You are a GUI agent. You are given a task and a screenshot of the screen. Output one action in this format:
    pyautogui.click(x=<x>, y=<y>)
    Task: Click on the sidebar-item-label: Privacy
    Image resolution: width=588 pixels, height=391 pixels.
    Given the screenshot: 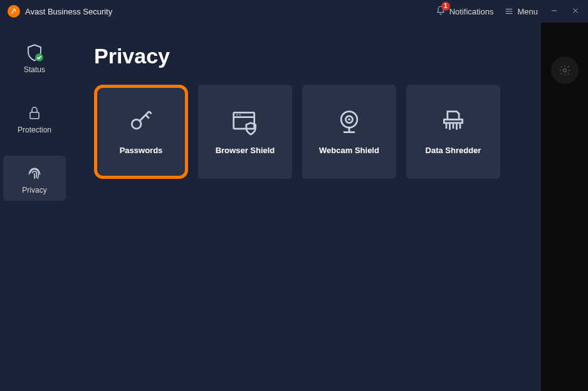 What is the action you would take?
    pyautogui.click(x=34, y=190)
    